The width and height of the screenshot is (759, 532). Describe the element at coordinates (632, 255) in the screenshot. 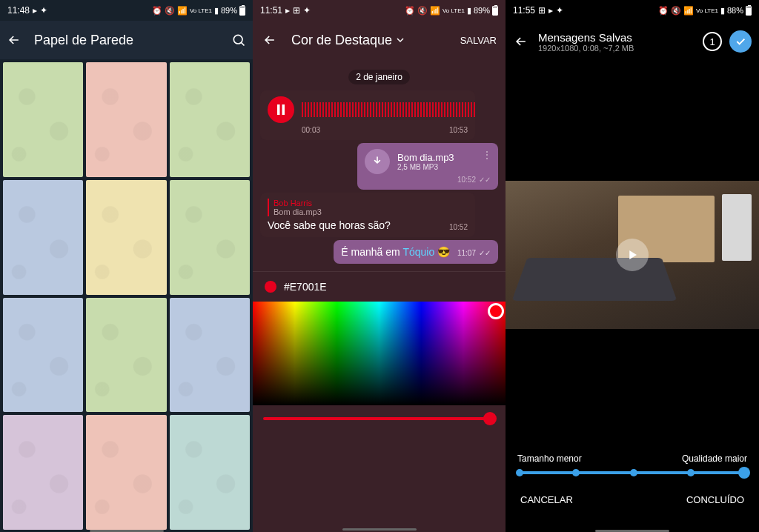

I see `play-button` at that location.